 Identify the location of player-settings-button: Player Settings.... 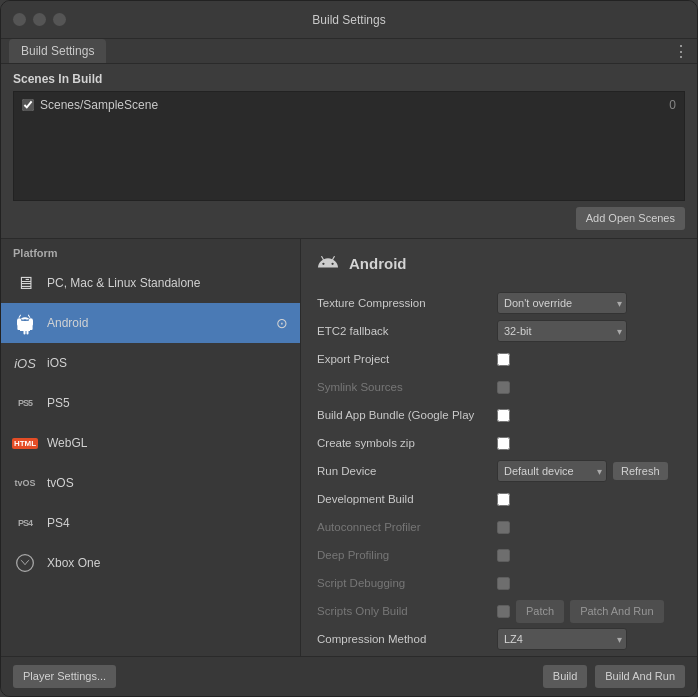
(64, 676).